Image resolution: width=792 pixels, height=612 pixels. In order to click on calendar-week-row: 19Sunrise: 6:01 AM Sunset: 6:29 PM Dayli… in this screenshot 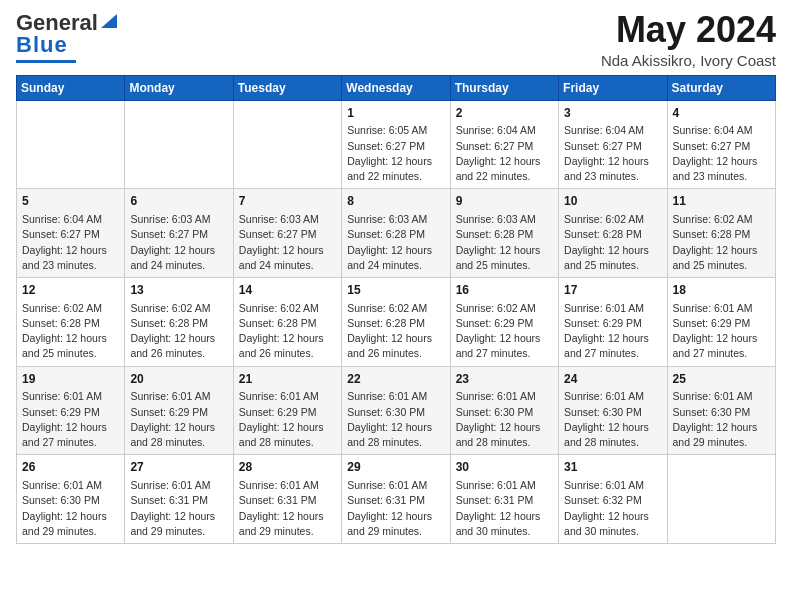, I will do `click(396, 410)`.